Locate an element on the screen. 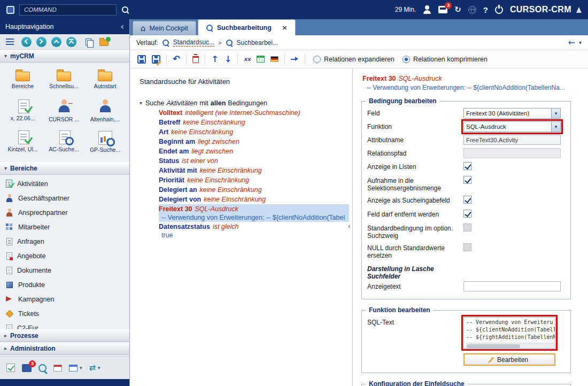 This screenshot has height=386, width=588. command-input is located at coordinates (68, 10).